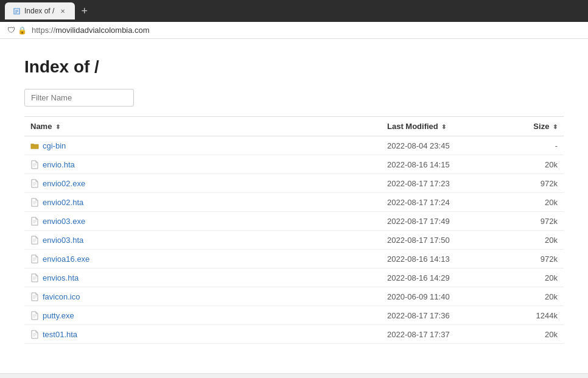  What do you see at coordinates (294, 30) in the screenshot?
I see `address-bar: 🛡 🔒 https://movilidadvialcolombia.com` at bounding box center [294, 30].